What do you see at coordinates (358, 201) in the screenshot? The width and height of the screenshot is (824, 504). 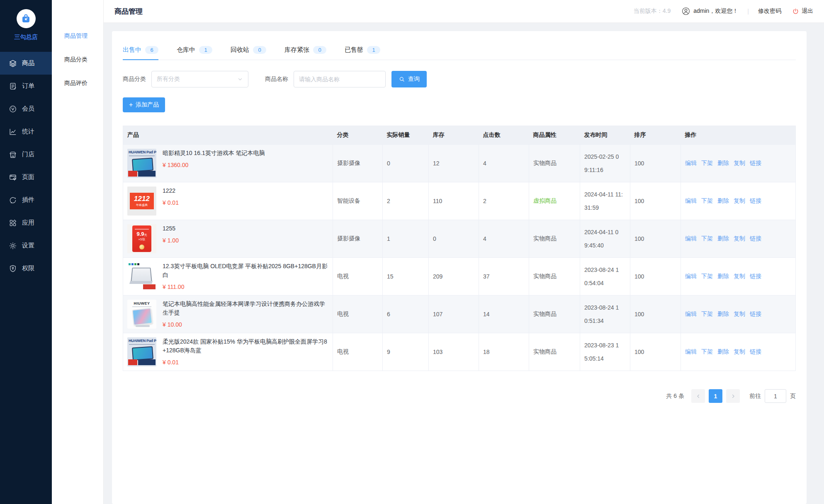 I see `cell-category: 智能设备` at bounding box center [358, 201].